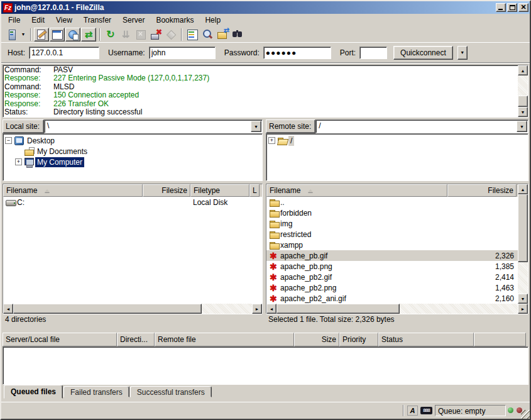 This screenshot has height=420, width=531. I want to click on menu-file: File, so click(14, 20).